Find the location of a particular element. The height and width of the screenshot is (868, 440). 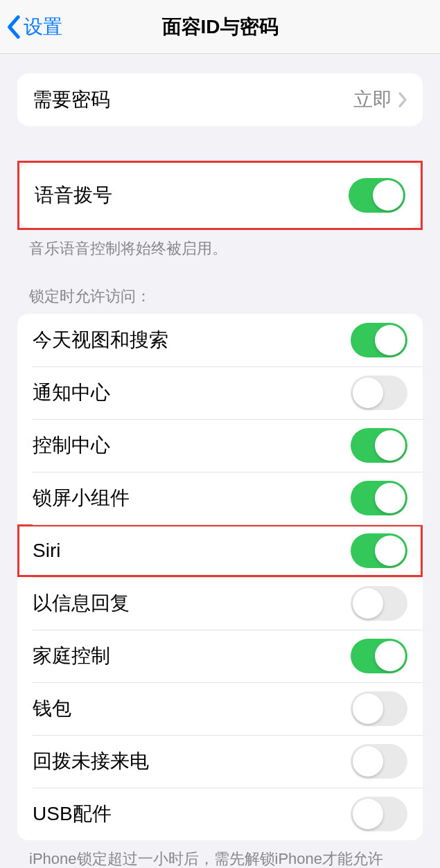

lock-access-row--: 家庭控制 is located at coordinates (220, 656).